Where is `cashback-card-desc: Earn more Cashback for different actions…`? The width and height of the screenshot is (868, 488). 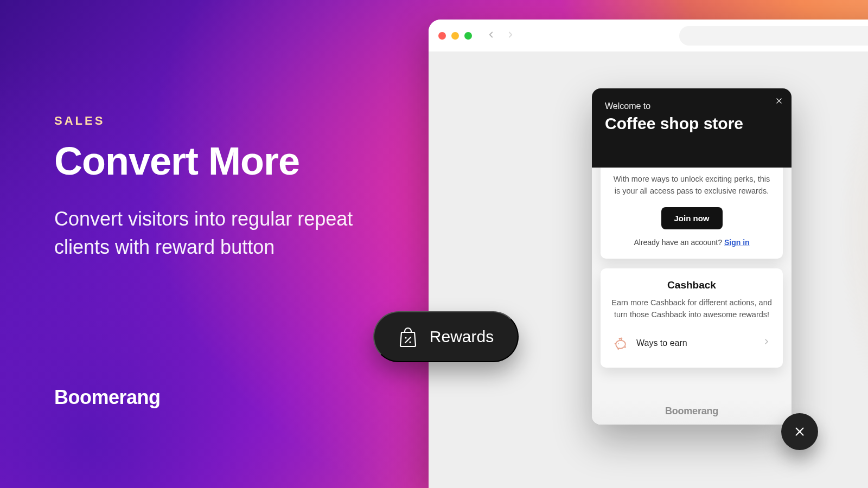
cashback-card-desc: Earn more Cashback for different actions… is located at coordinates (692, 309).